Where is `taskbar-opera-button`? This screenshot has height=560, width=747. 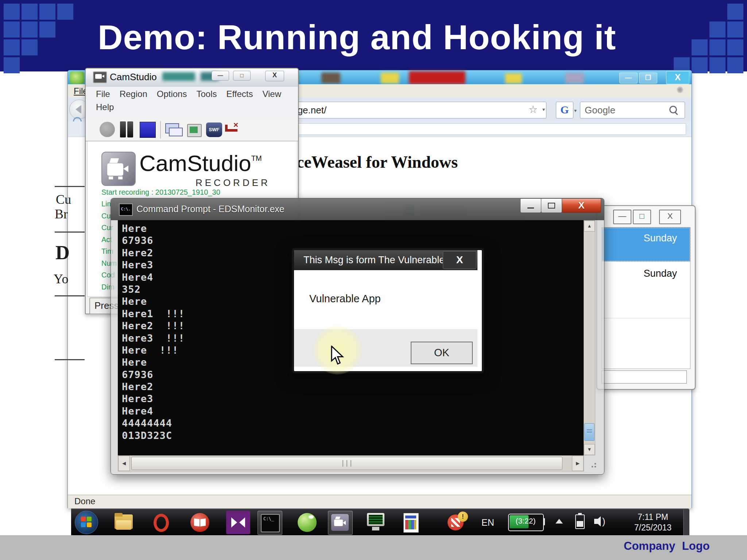
taskbar-opera-button is located at coordinates (161, 522).